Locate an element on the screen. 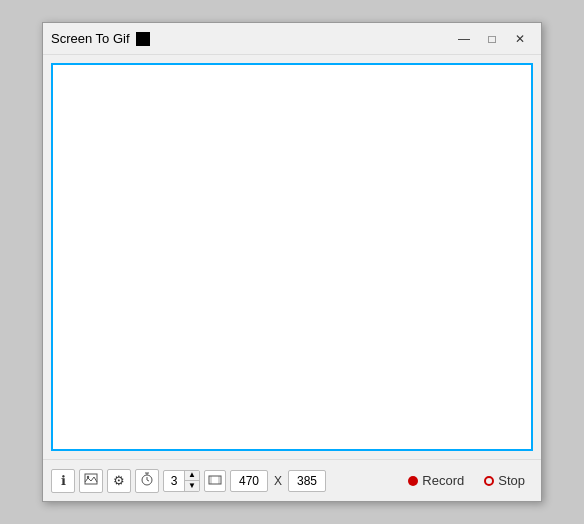 Image resolution: width=584 pixels, height=524 pixels. image-button is located at coordinates (91, 481).